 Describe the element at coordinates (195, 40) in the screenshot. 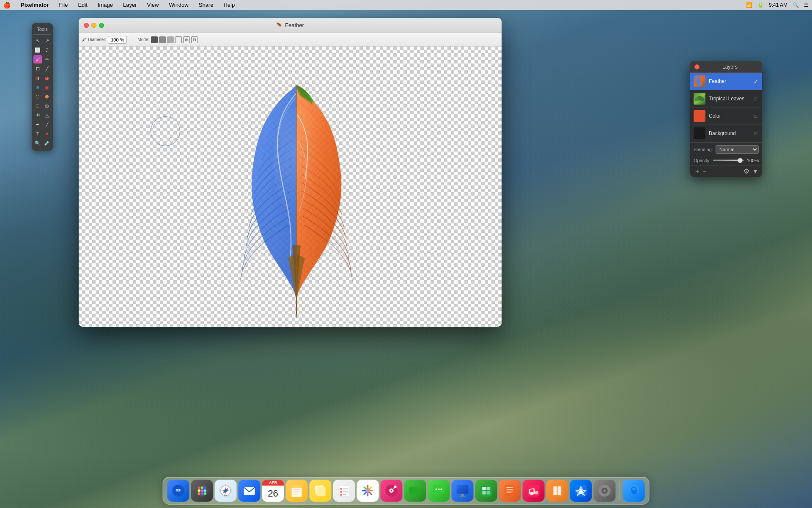

I see `mode-btn-6: ⊡` at that location.